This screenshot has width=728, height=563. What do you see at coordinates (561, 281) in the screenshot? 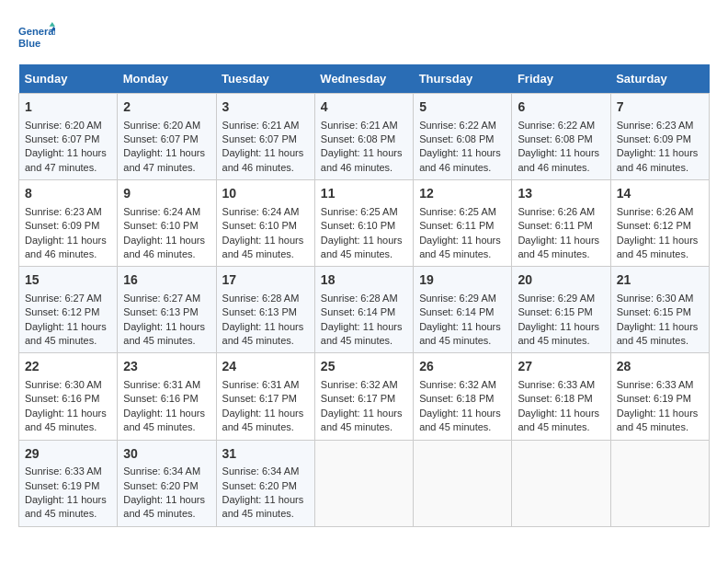
I see `day-number: 20` at bounding box center [561, 281].